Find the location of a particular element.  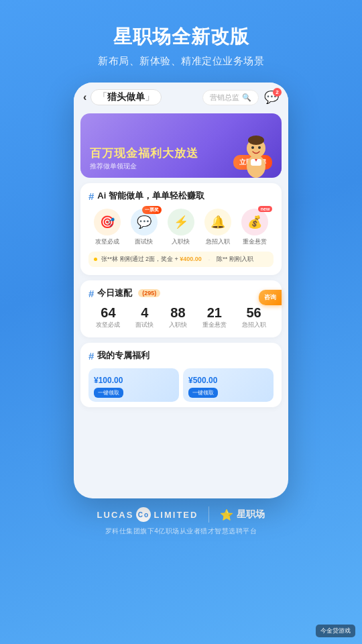

lucas-label: LUCAS is located at coordinates (115, 515).